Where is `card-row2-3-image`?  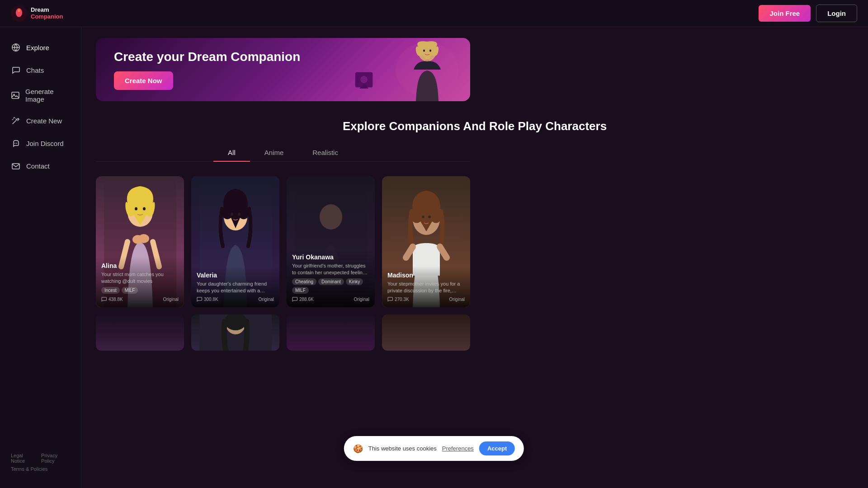
card-row2-3-image is located at coordinates (331, 333).